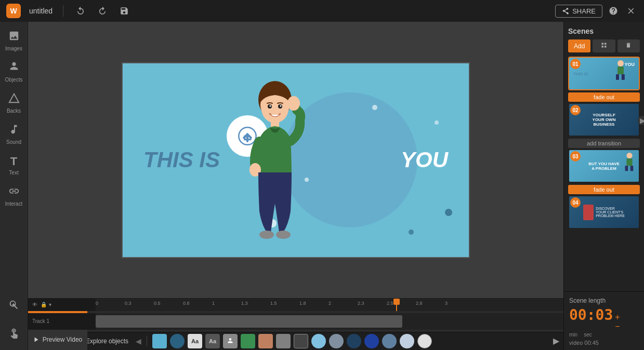  What do you see at coordinates (102, 11) in the screenshot?
I see `redo-button` at bounding box center [102, 11].